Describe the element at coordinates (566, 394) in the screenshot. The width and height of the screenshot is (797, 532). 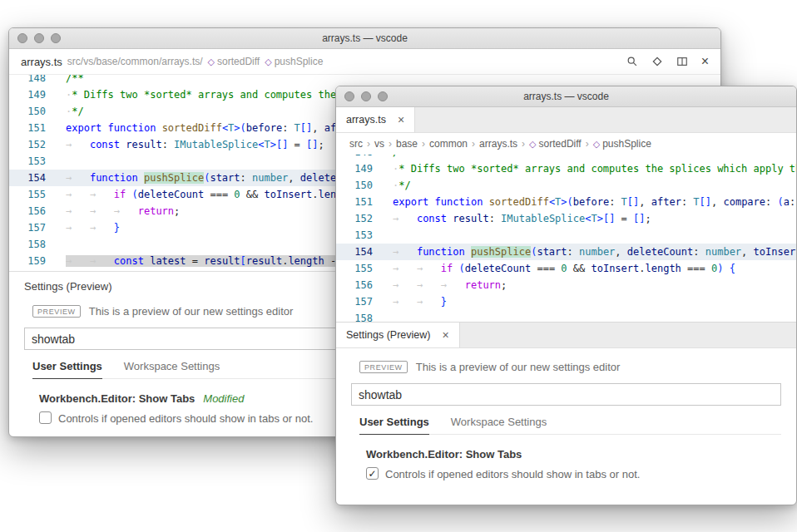
I see `settings-search-input` at that location.